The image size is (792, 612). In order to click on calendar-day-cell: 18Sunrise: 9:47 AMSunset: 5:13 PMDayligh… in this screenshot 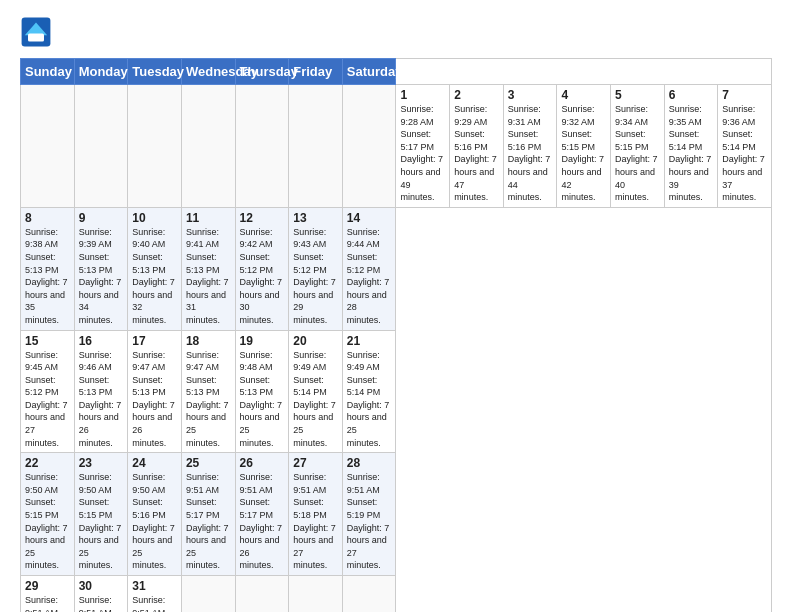, I will do `click(208, 392)`.